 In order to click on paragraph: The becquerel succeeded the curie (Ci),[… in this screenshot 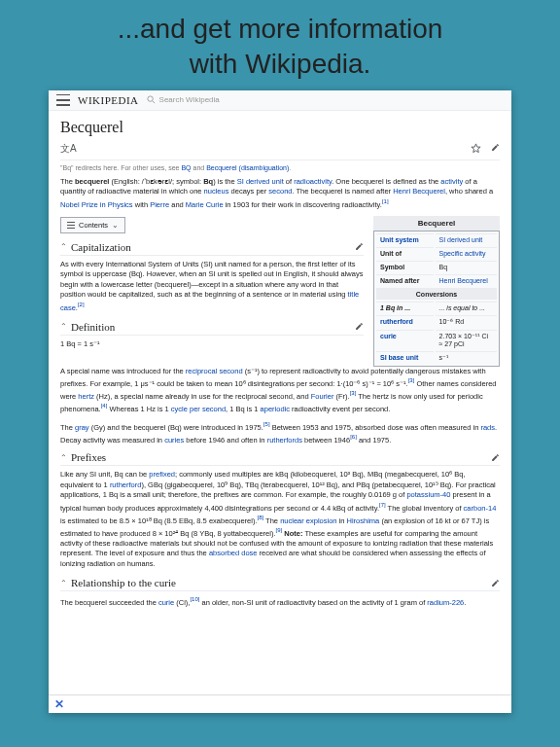, I will do `click(280, 601)`.